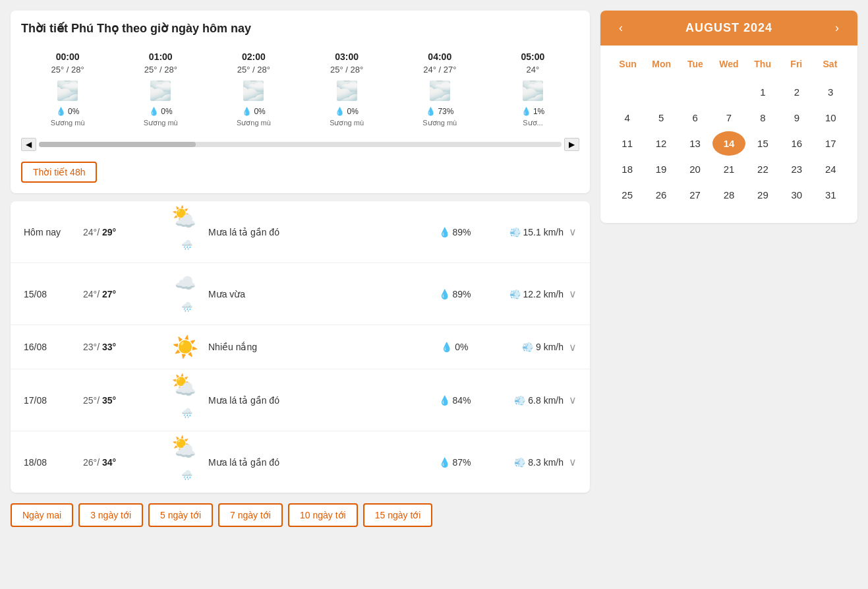 This screenshot has width=868, height=589. What do you see at coordinates (524, 400) in the screenshot?
I see `daily-wind: 💨 6.8 km/h` at bounding box center [524, 400].